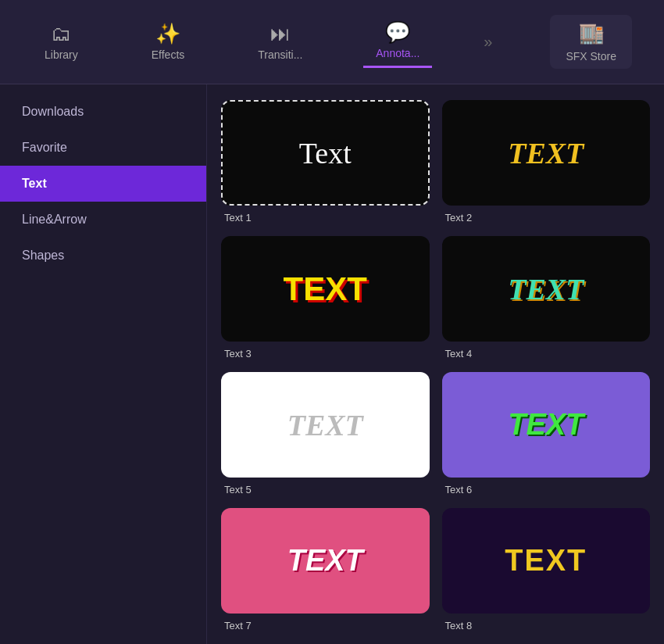 The image size is (664, 644). What do you see at coordinates (332, 42) in the screenshot?
I see `nav-items: 🗂 Library ✨ Effects ⏭ Transiti... 💬 Anno…` at bounding box center [332, 42].